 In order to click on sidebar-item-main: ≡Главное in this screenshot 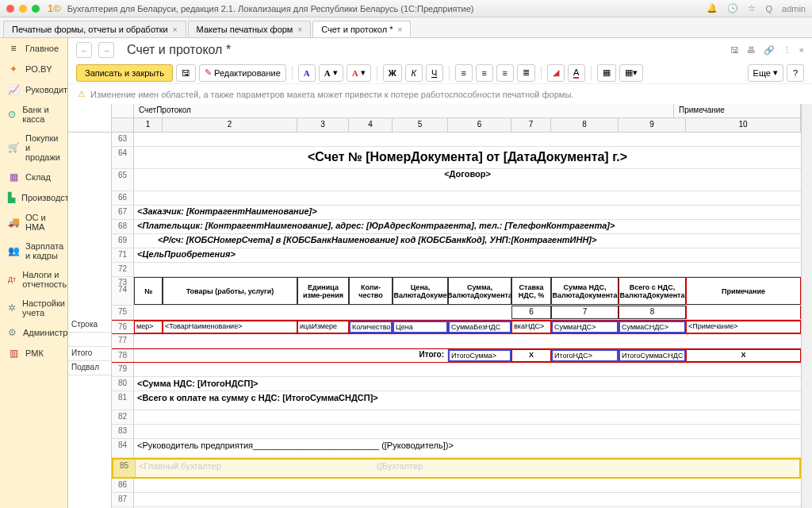, I will do `click(33, 48)`.